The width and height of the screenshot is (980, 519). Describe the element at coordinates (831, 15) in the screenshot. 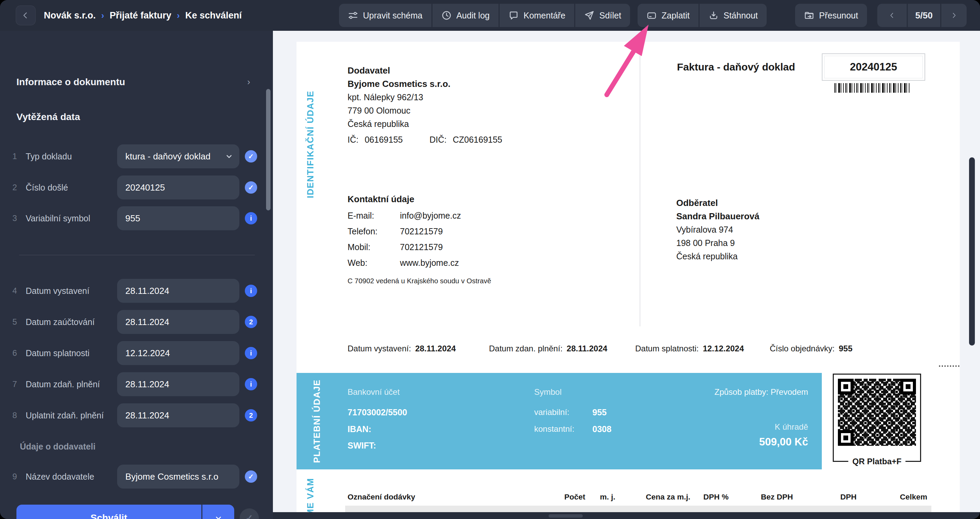

I see `move-button: Přesunout` at that location.